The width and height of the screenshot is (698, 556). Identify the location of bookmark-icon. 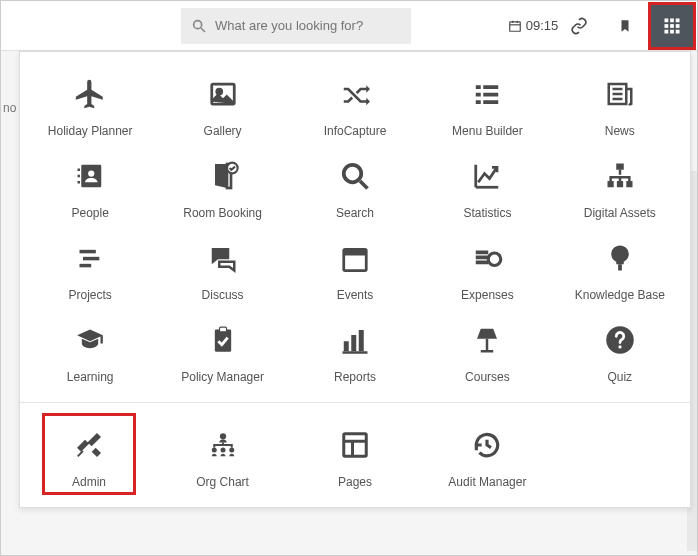
(625, 26).